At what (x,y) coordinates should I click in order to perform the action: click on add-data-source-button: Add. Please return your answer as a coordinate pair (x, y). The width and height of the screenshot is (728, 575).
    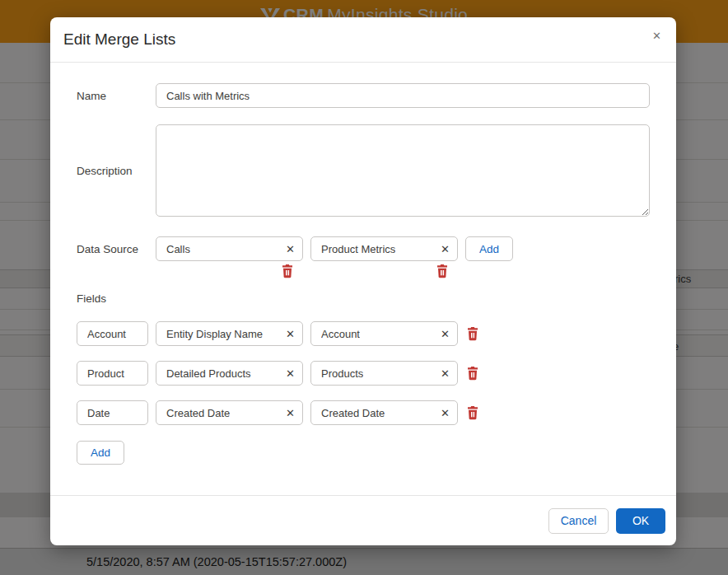
    Looking at the image, I should click on (489, 249).